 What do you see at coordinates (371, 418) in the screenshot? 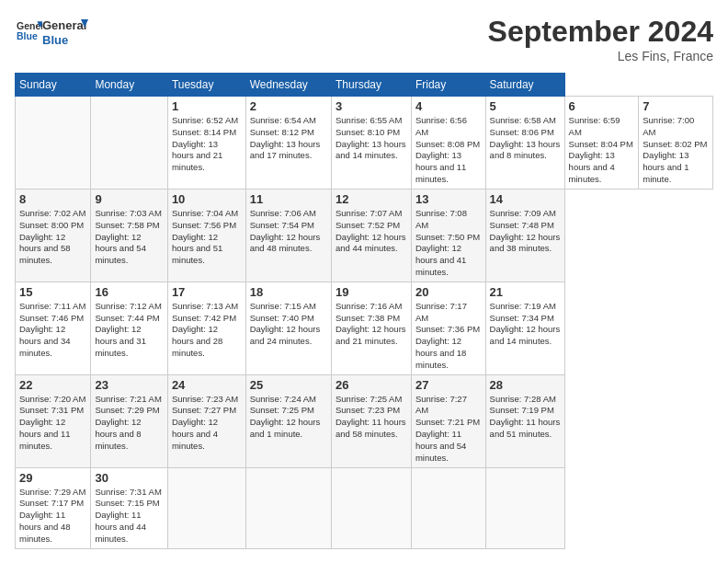
I see `day-info: Sunrise: 7:25 AMSunset: 7:23 PMDaylight:…` at bounding box center [371, 418].